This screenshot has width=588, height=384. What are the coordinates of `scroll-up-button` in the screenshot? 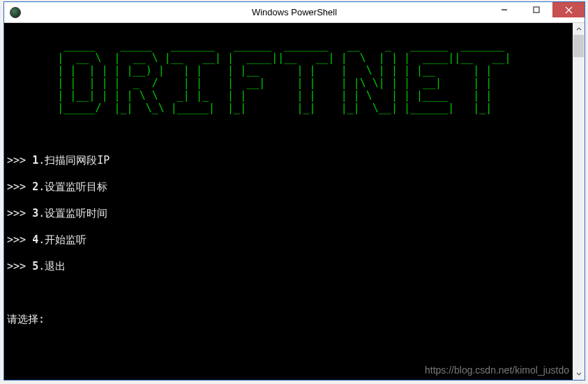 It's located at (579, 29).